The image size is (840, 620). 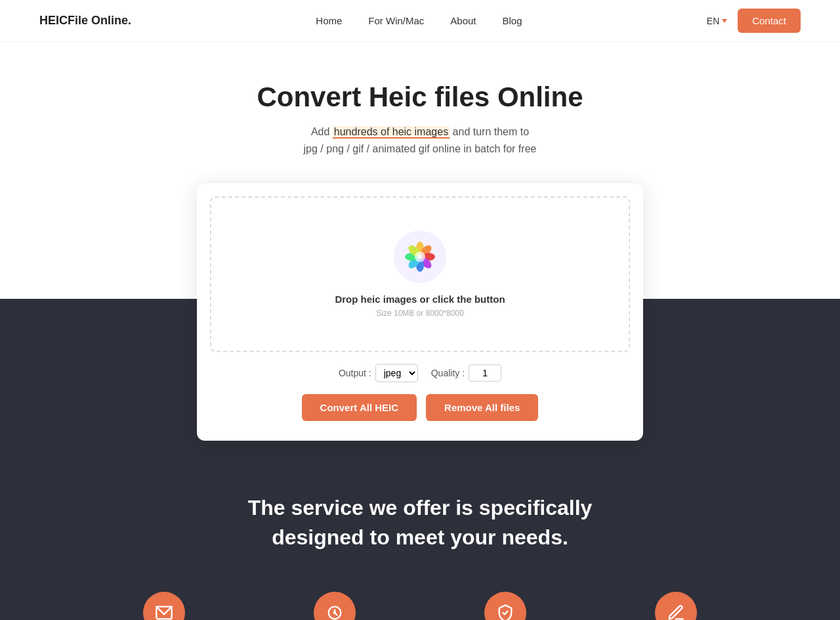 What do you see at coordinates (355, 373) in the screenshot?
I see `output-label: Output :` at bounding box center [355, 373].